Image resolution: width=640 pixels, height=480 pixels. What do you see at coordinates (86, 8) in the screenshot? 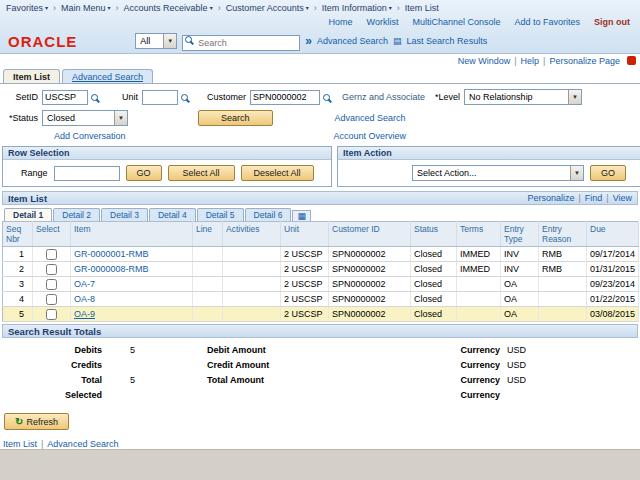
I see `breadcrumb-main-menu: Main Menu▾` at bounding box center [86, 8].